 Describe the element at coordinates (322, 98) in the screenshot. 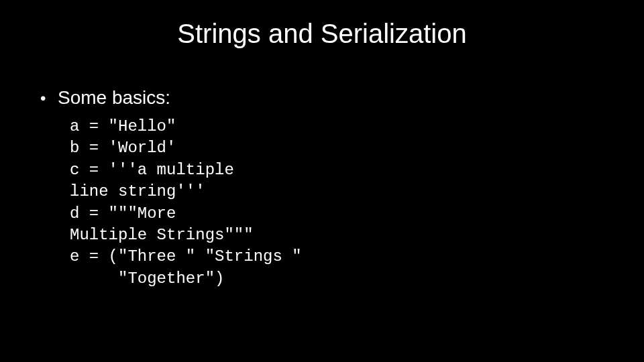

I see `bullet-item: • Some basics:` at that location.